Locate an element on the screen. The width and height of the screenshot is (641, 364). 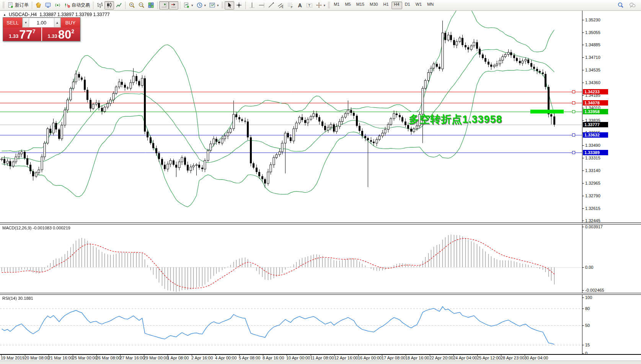
svg-text: A is located at coordinates (300, 5).